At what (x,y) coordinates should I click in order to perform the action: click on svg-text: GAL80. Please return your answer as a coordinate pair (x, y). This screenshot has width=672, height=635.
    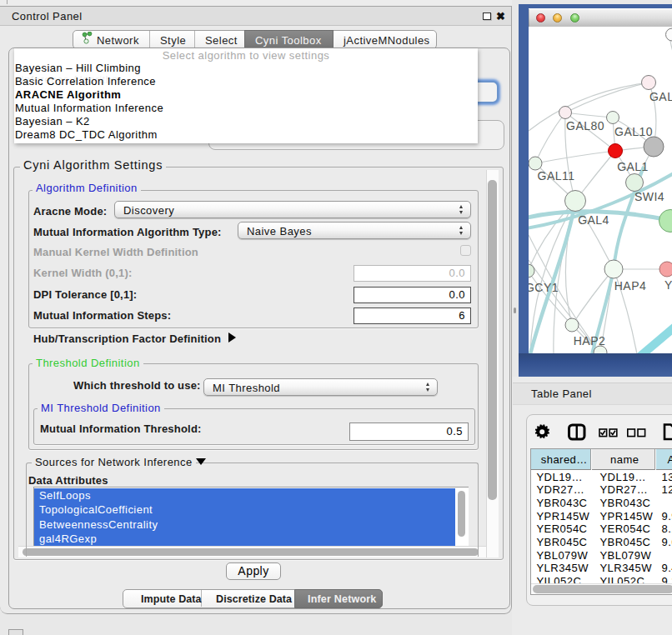
    Looking at the image, I should click on (585, 126).